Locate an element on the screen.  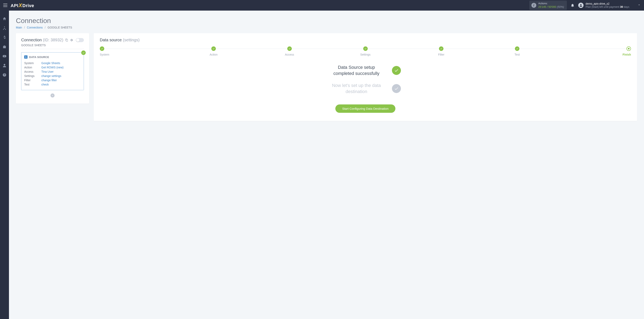
copy-icon is located at coordinates (66, 40).